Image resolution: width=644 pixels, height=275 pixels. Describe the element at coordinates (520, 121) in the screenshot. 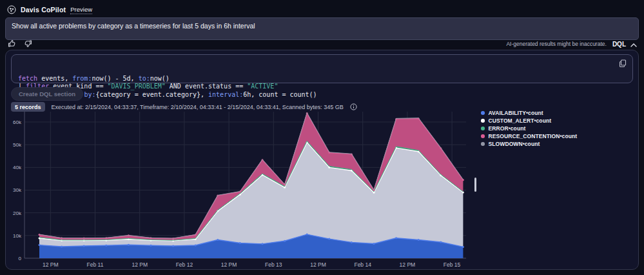

I see `legend-label: CUSTOM_ALERT•count` at that location.